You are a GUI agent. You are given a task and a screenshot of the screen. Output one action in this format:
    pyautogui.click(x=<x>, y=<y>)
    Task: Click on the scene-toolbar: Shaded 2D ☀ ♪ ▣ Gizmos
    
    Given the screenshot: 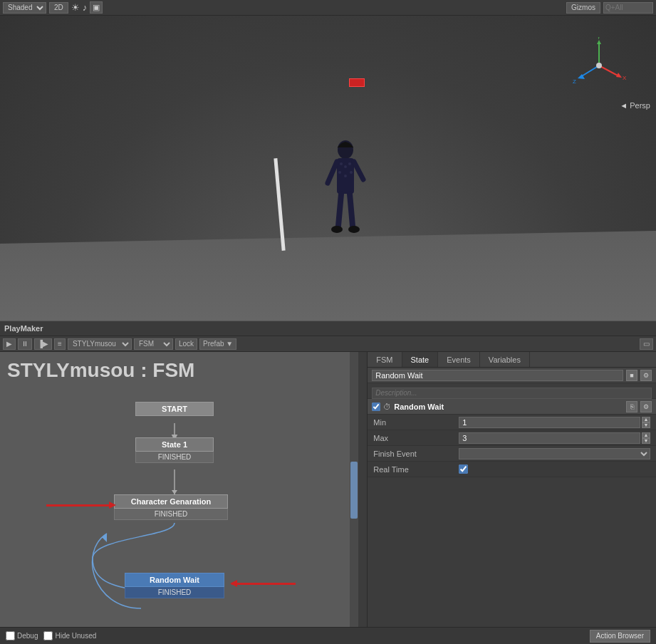 What is the action you would take?
    pyautogui.click(x=328, y=8)
    